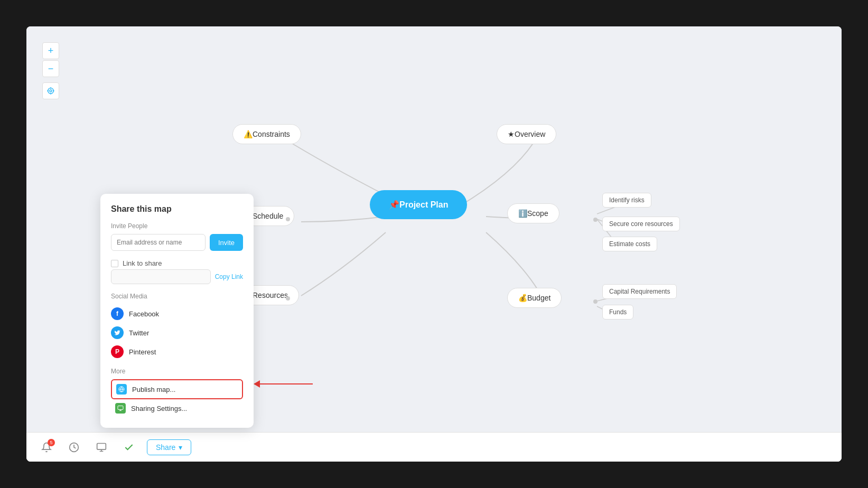 This screenshot has width=868, height=488. I want to click on invite-input, so click(158, 242).